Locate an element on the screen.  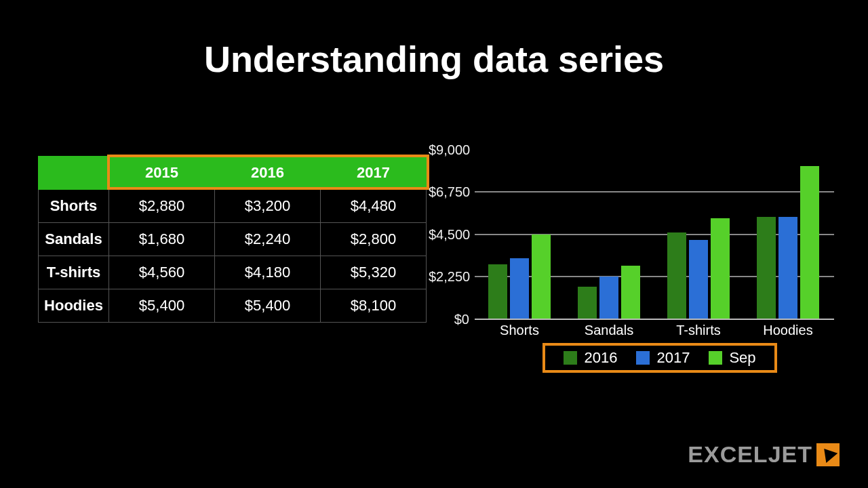
legend-item: Sep is located at coordinates (732, 358).